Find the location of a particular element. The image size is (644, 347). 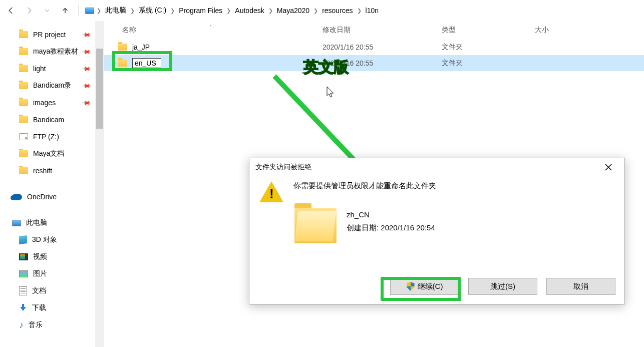

sidebar-item: 图片 is located at coordinates (52, 274).